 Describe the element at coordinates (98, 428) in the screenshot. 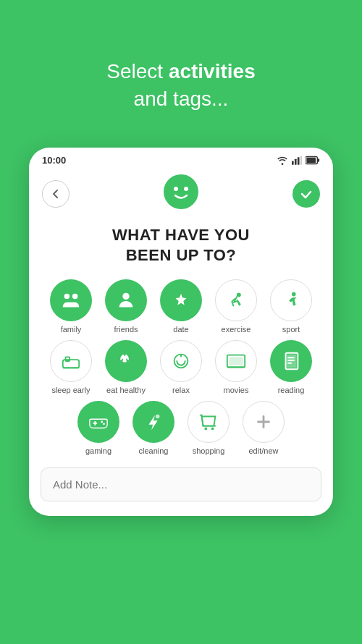

I see `activity-gaming: gaming` at that location.